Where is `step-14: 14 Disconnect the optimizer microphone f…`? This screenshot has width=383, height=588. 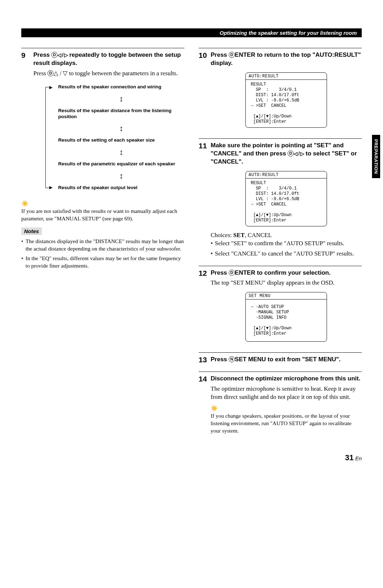 step-14: 14 Disconnect the optimizer microphone f… is located at coordinates (280, 405).